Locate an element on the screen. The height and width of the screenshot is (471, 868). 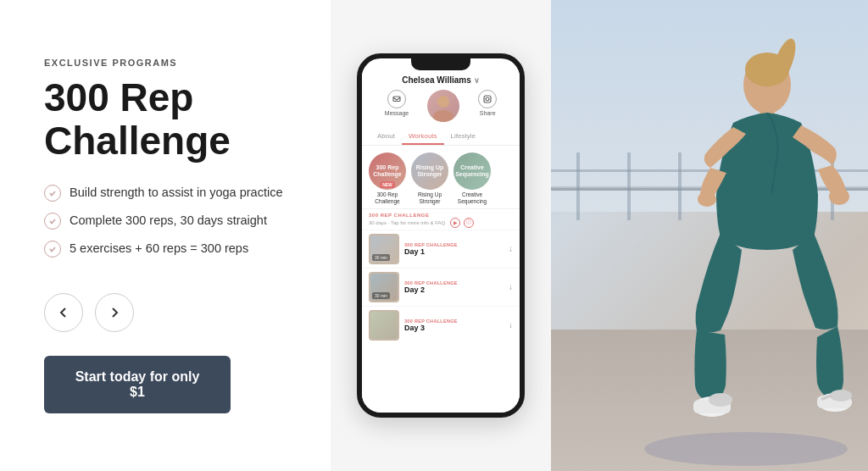
tab-workouts: Workouts is located at coordinates (423, 137).